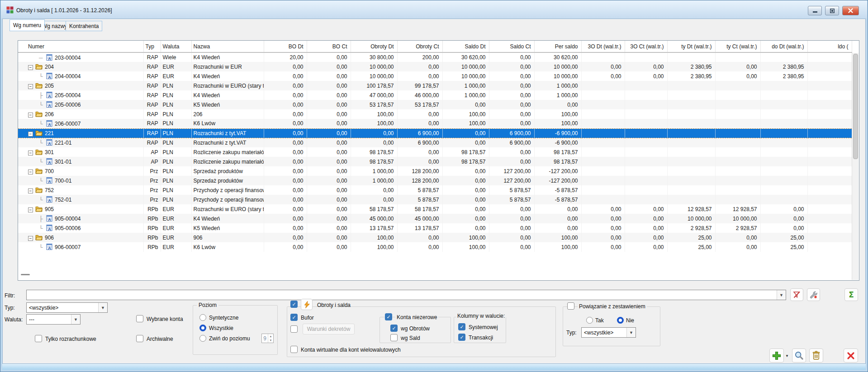 The width and height of the screenshot is (868, 372). I want to click on column-header: Obroty Dt, so click(374, 47).